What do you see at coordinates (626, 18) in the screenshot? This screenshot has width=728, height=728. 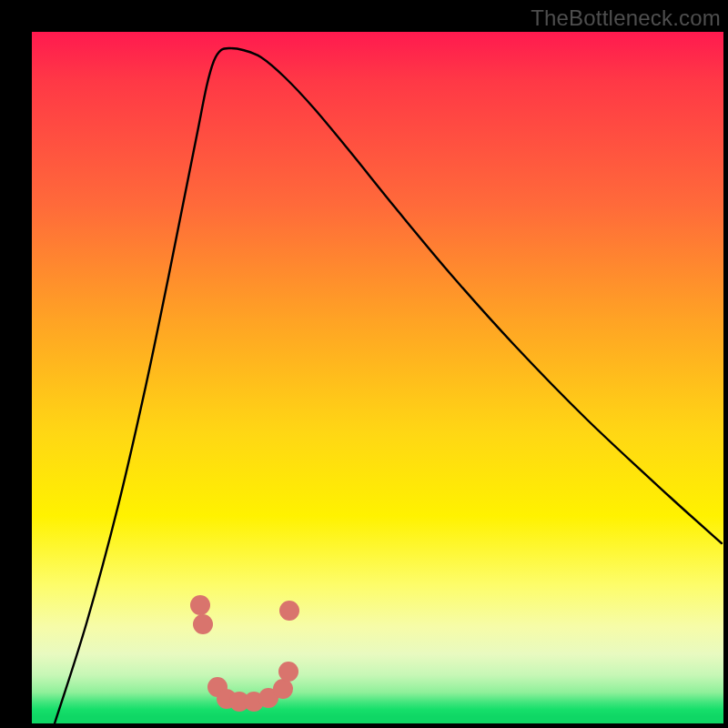 I see `watermark-text: TheBottleneck.com` at bounding box center [626, 18].